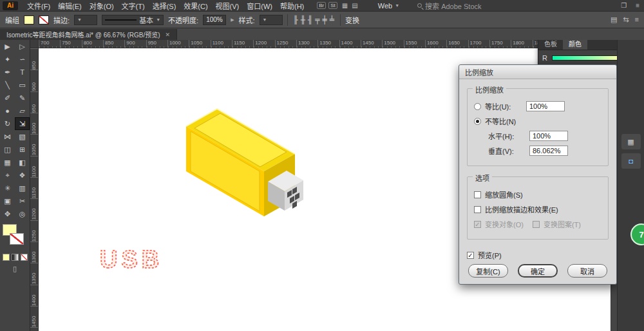 The height and width of the screenshot is (331, 644). What do you see at coordinates (623, 5) in the screenshot?
I see `window-icon: ❐` at bounding box center [623, 5].